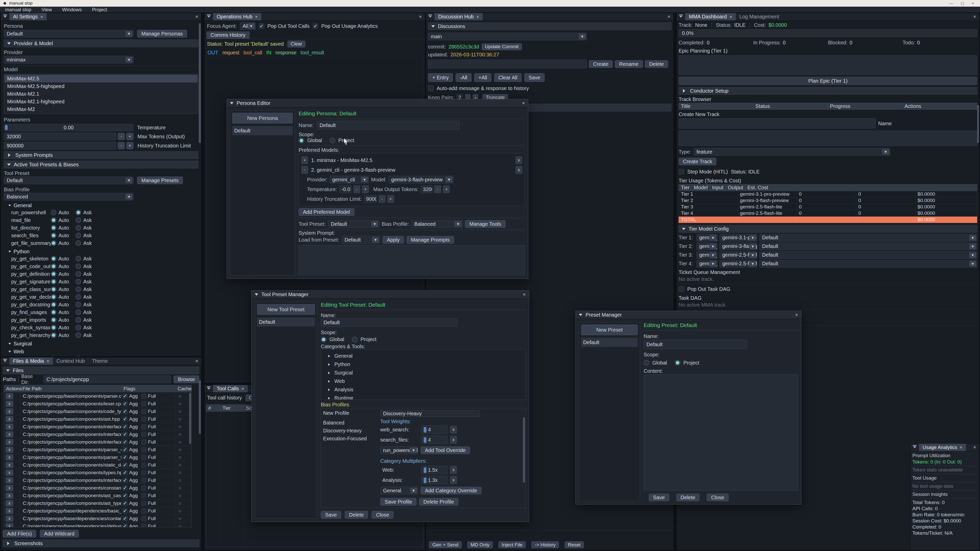 Image resolution: width=980 pixels, height=551 pixels. Describe the element at coordinates (316, 26) in the screenshot. I see `popout-usage-checkbox: ✓` at that location.